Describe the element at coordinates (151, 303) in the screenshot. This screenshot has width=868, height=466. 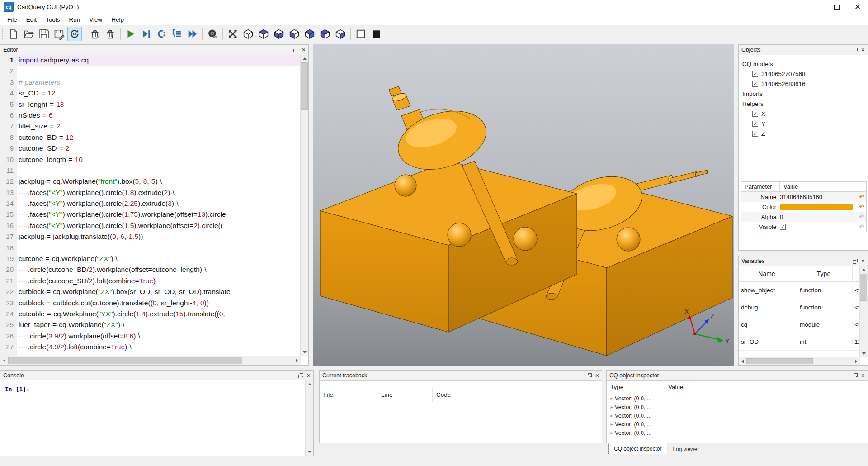
I see `code-line: 23cutblock·=·cutblock.cut(cutcone).trans…` at that location.